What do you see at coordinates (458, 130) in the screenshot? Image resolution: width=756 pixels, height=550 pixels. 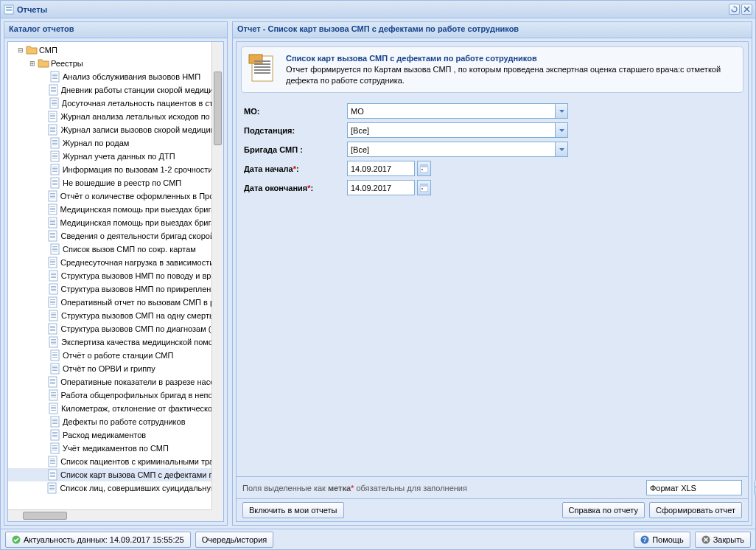 I see `substation-combo` at bounding box center [458, 130].